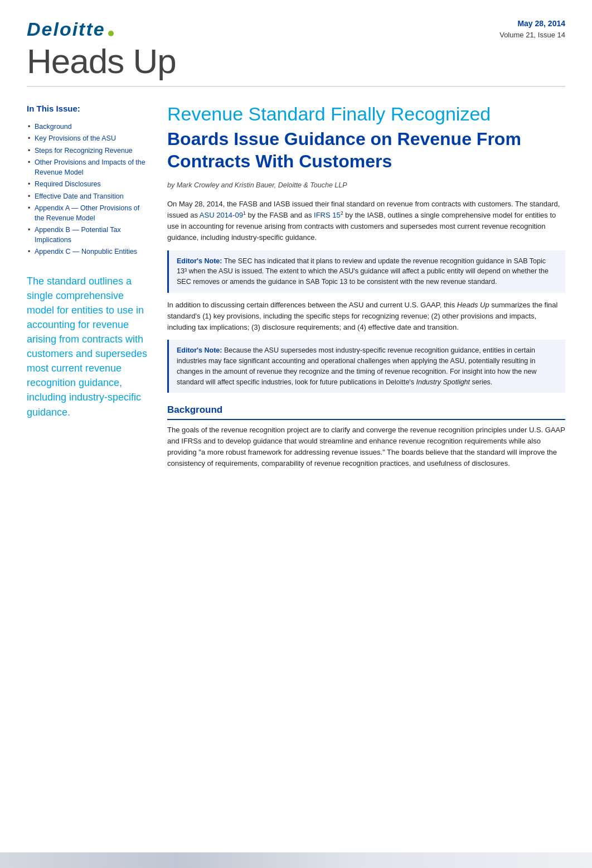 Image resolution: width=592 pixels, height=868 pixels. What do you see at coordinates (200, 350) in the screenshot?
I see `editor-note-2-label: Editor's Note:` at bounding box center [200, 350].